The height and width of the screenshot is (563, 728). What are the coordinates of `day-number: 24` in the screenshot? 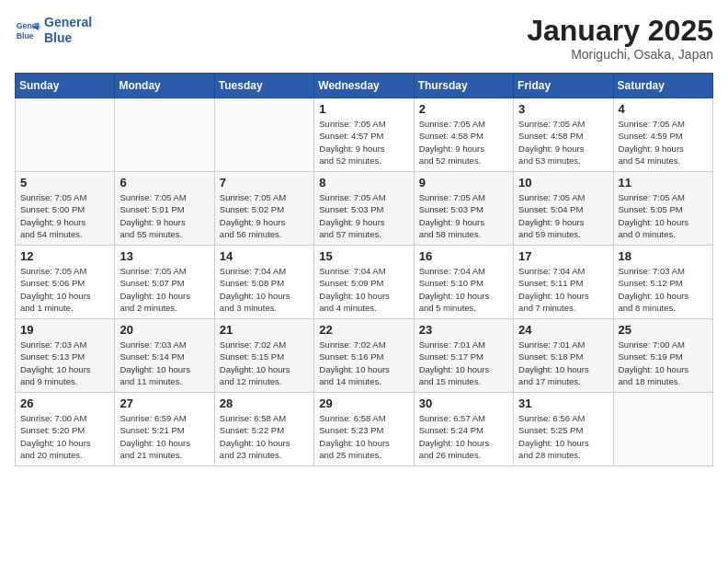 It's located at (563, 329).